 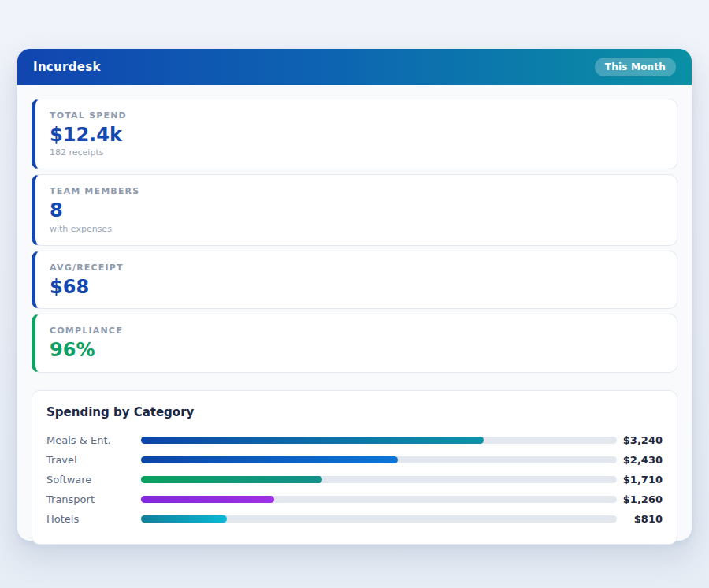 I want to click on chart-row: Hotels $810, so click(x=354, y=519).